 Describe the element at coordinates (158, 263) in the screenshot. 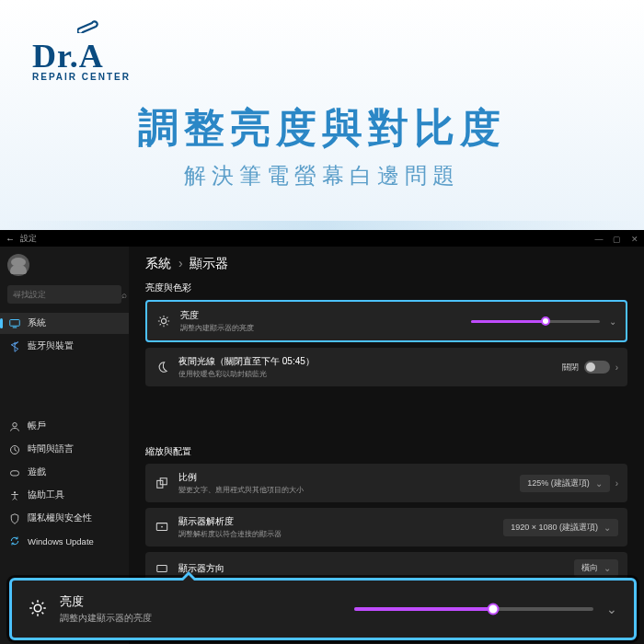

I see `breadcrumb-parent: 系統` at that location.